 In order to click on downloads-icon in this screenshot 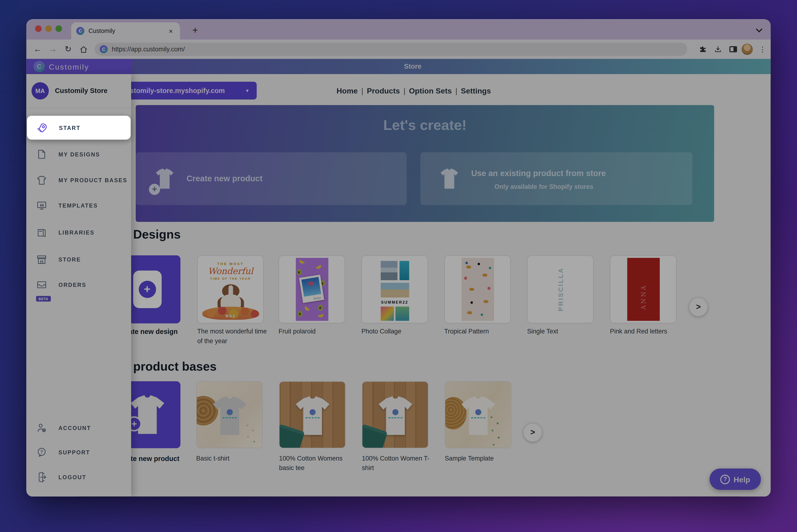, I will do `click(718, 49)`.